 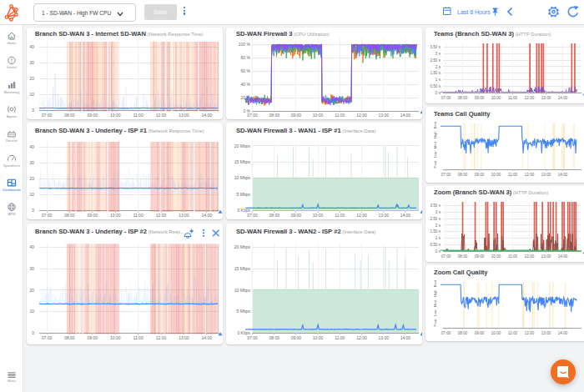 What do you see at coordinates (12, 43) in the screenshot?
I see `svg-text: Home` at bounding box center [12, 43].